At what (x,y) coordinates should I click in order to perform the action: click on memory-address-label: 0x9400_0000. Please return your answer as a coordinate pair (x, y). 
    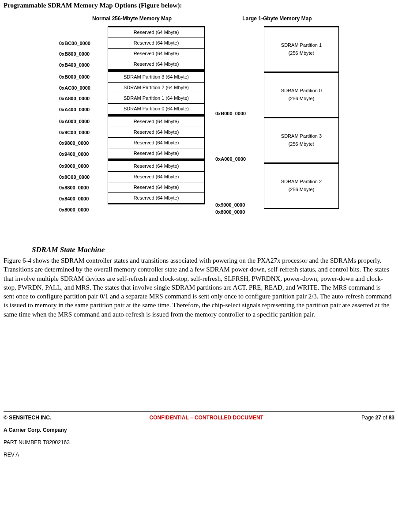
    Looking at the image, I should click on (83, 154).